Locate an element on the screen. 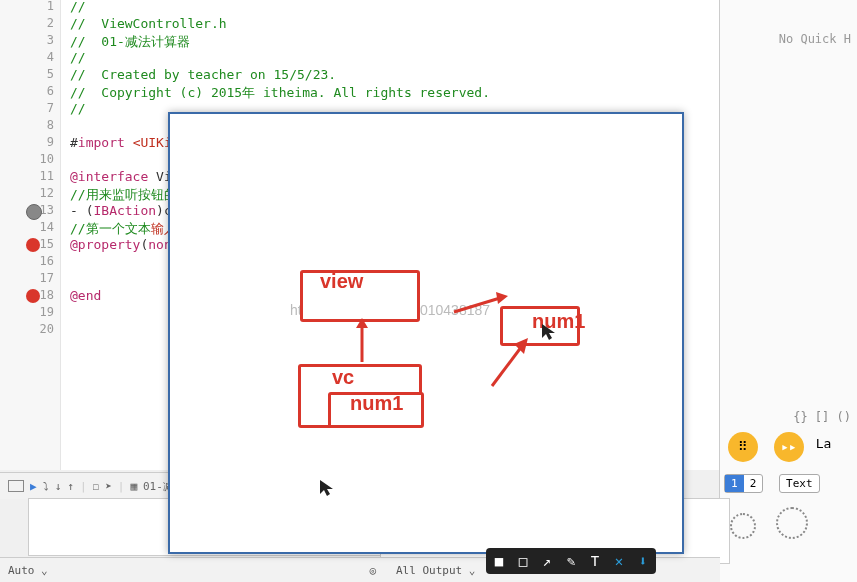 The width and height of the screenshot is (857, 582). rect-outline-icon: □ is located at coordinates (523, 561).